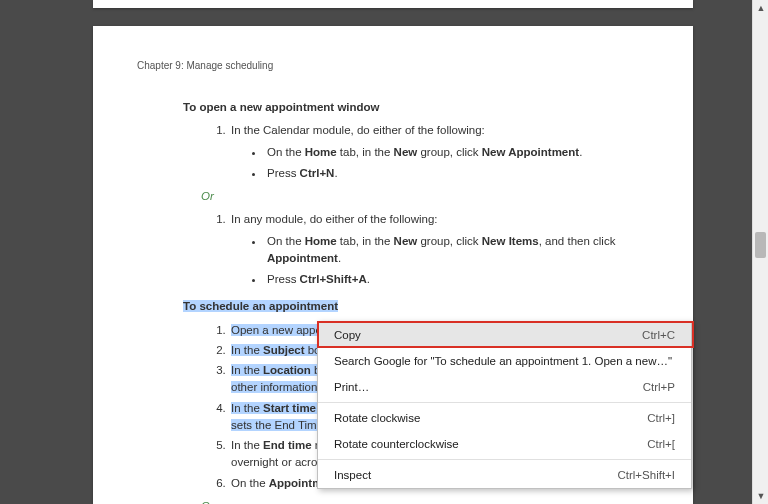 This screenshot has width=768, height=504. What do you see at coordinates (393, 4) in the screenshot?
I see `previous-page-edge` at bounding box center [393, 4].